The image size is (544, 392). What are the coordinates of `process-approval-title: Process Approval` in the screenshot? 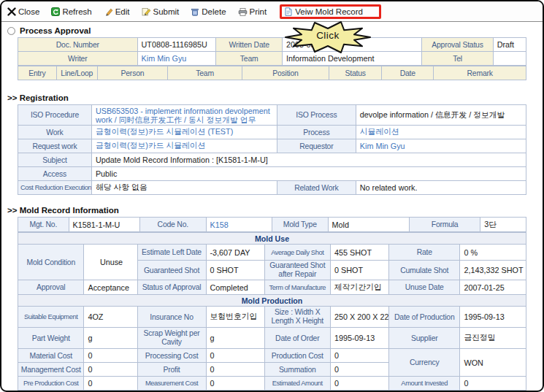 It's located at (55, 31).